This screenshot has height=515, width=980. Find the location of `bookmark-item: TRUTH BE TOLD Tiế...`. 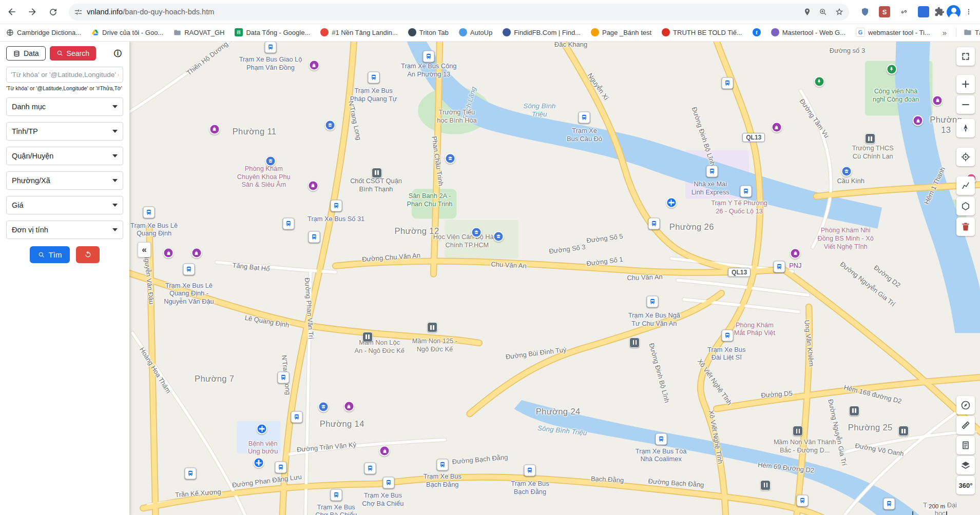

bookmark-item: TRUTH BE TOLD Tiế... is located at coordinates (702, 32).